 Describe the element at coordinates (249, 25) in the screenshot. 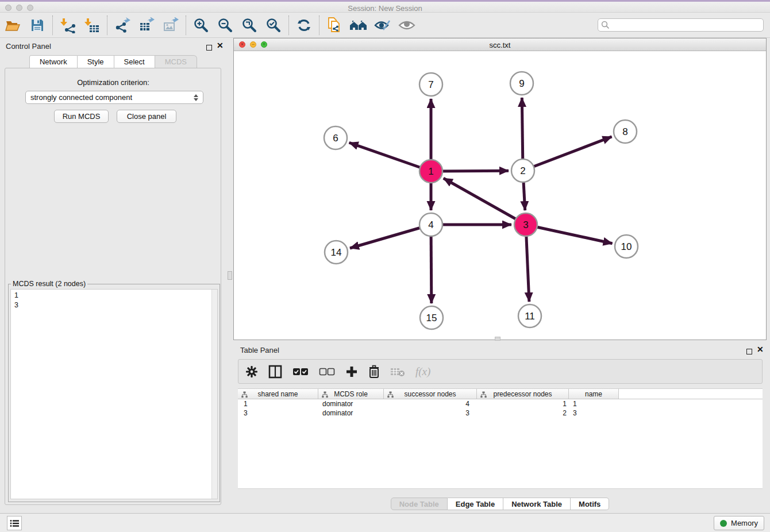

I see `zoom-fit-icon` at that location.